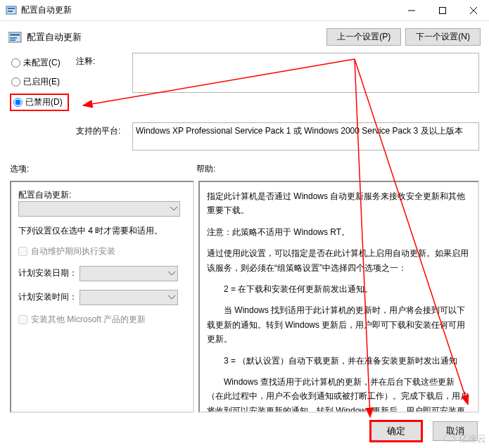 The width and height of the screenshot is (489, 448). What do you see at coordinates (245, 11) in the screenshot?
I see `titlebar: 配置自动更新` at bounding box center [245, 11].